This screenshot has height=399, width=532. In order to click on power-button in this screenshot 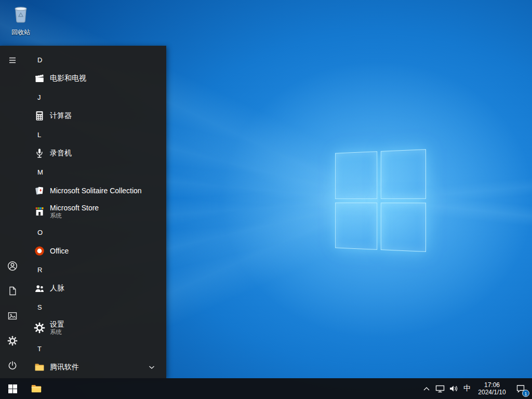, I will do `click(12, 366)`.